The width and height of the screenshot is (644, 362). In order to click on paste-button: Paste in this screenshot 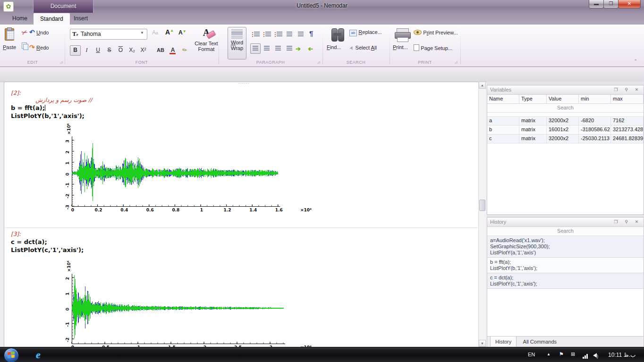, I will do `click(9, 47)`.